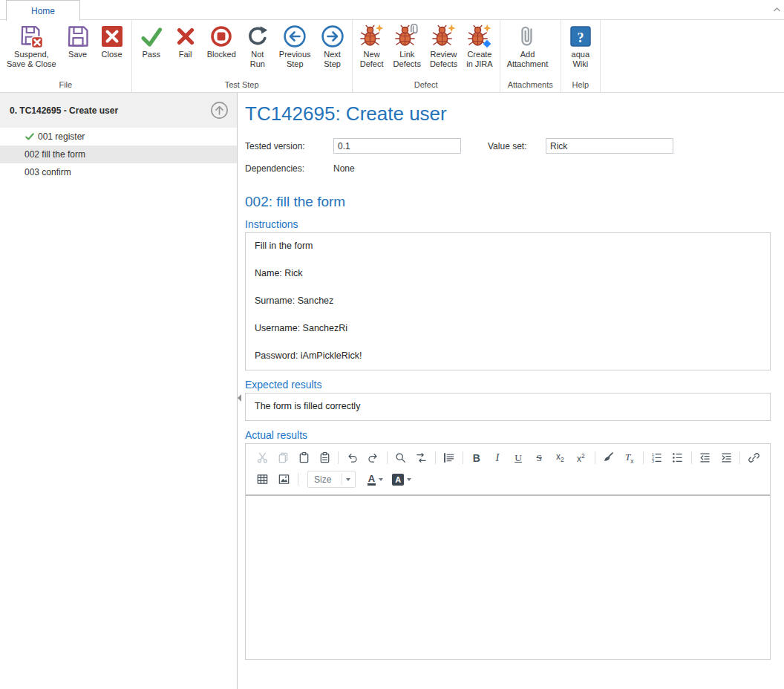 Image resolution: width=784 pixels, height=689 pixels. What do you see at coordinates (426, 56) in the screenshot?
I see `ribbon-group-defect: New DefectLink DefectsReview DefectsCrea…` at bounding box center [426, 56].